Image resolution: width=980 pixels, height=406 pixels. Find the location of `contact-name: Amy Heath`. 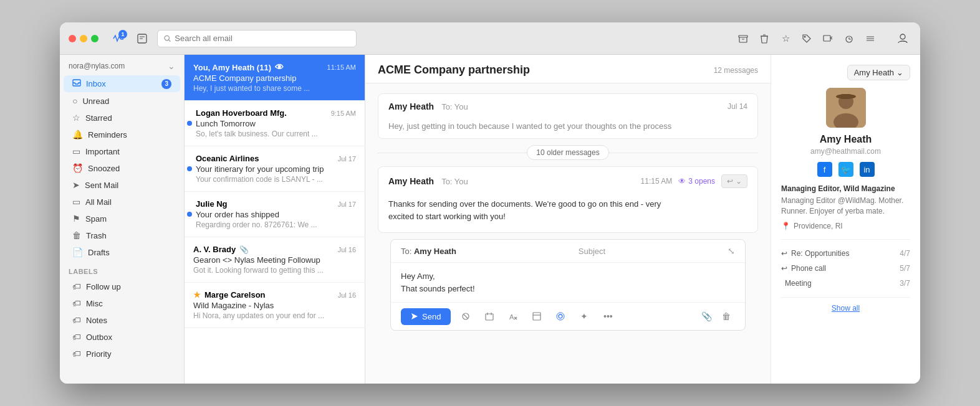

contact-name: Amy Heath is located at coordinates (845, 139).